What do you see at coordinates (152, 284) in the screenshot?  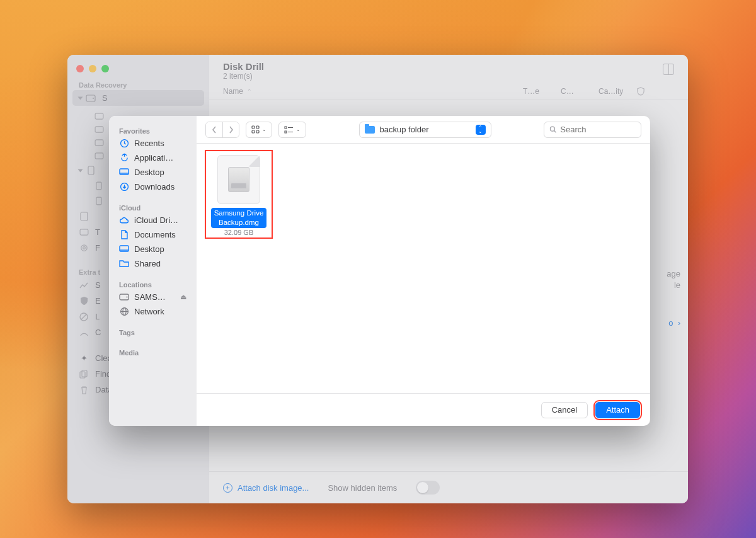 I see `sidebar-heading-locations: Locations` at bounding box center [152, 284].